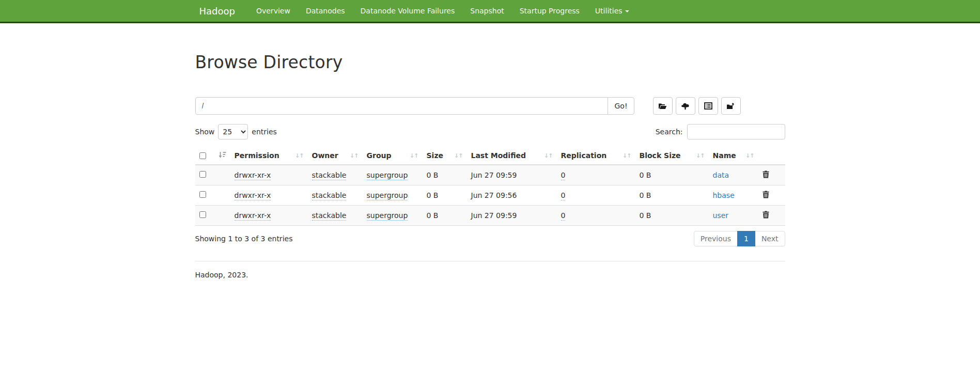 The width and height of the screenshot is (980, 373). What do you see at coordinates (379, 156) in the screenshot?
I see `header-label: Group` at bounding box center [379, 156].